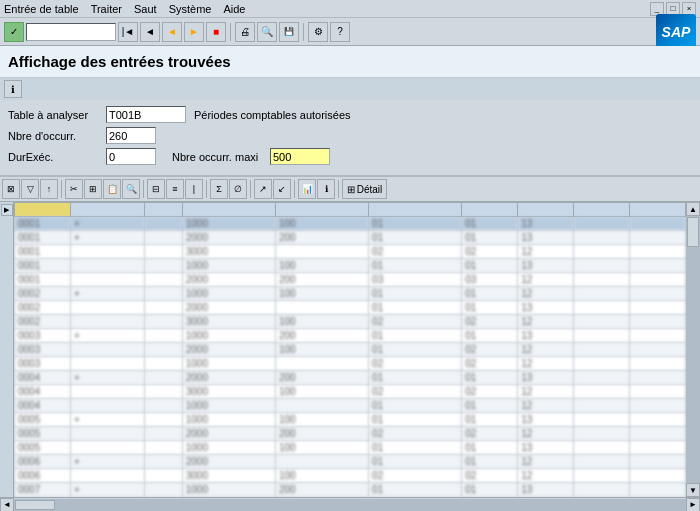 The width and height of the screenshot is (700, 511). Describe the element at coordinates (693, 209) in the screenshot. I see `scroll-up-btn: ▲` at that location.